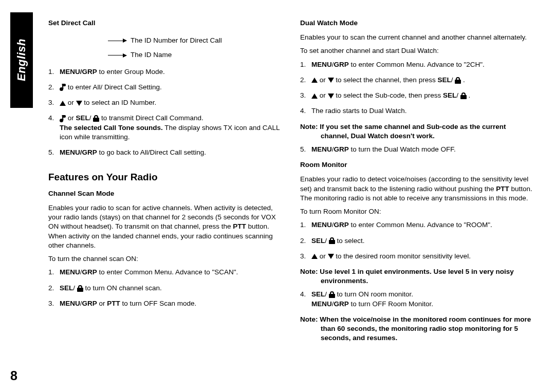 This screenshot has width=555, height=392. Describe the element at coordinates (417, 111) in the screenshot. I see `list-item: The radio starts to Dual Watch.` at that location.